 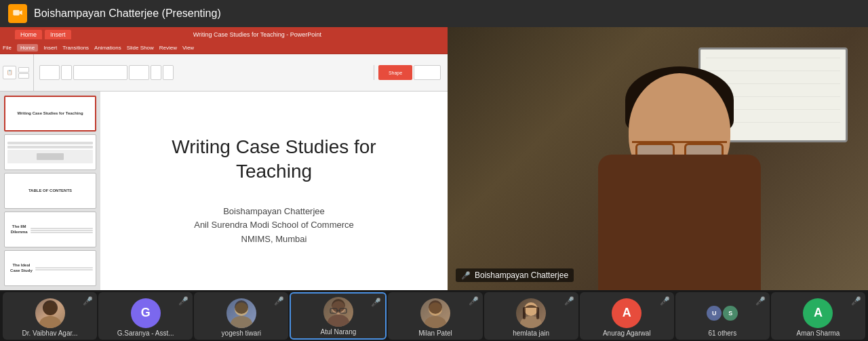 What do you see at coordinates (723, 316) in the screenshot?
I see `participant-tile-others: 🎤 U S 61 others` at bounding box center [723, 316].